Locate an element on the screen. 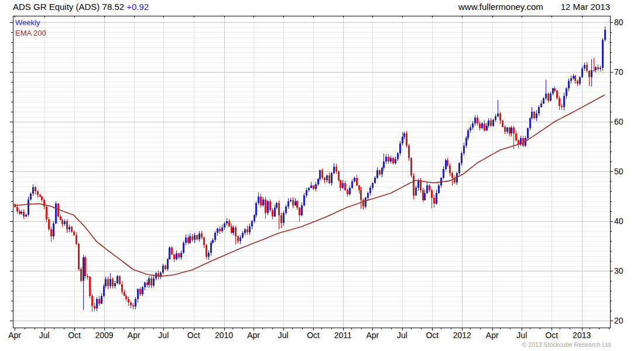 The height and width of the screenshot is (351, 644). header-right: www.fullermoney.com12 Mar 2013 is located at coordinates (534, 7).